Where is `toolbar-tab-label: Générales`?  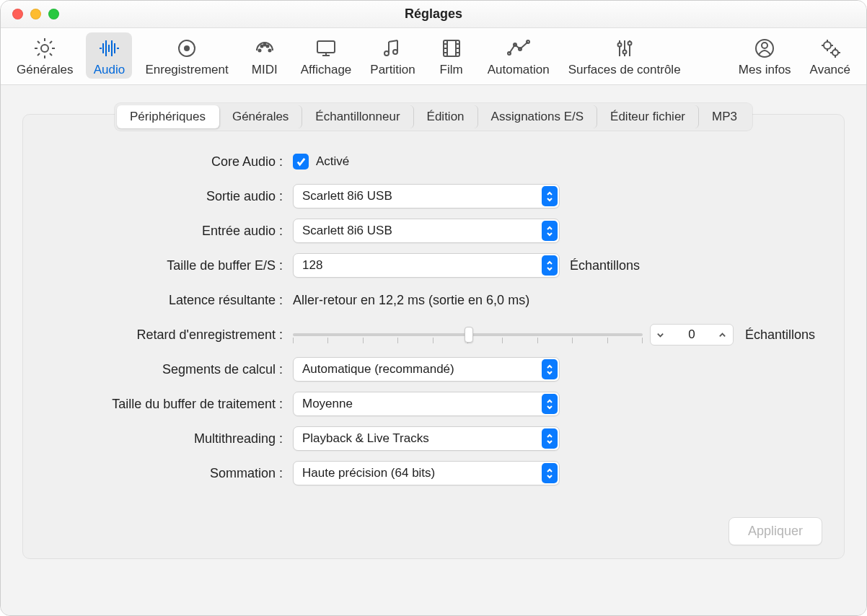 toolbar-tab-label: Générales is located at coordinates (45, 70).